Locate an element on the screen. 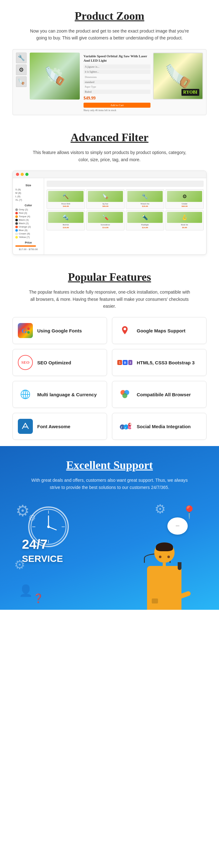 This screenshot has height=868, width=219. filter-product-5: 🔩 Bolt Kit $19.99 is located at coordinates (66, 220).